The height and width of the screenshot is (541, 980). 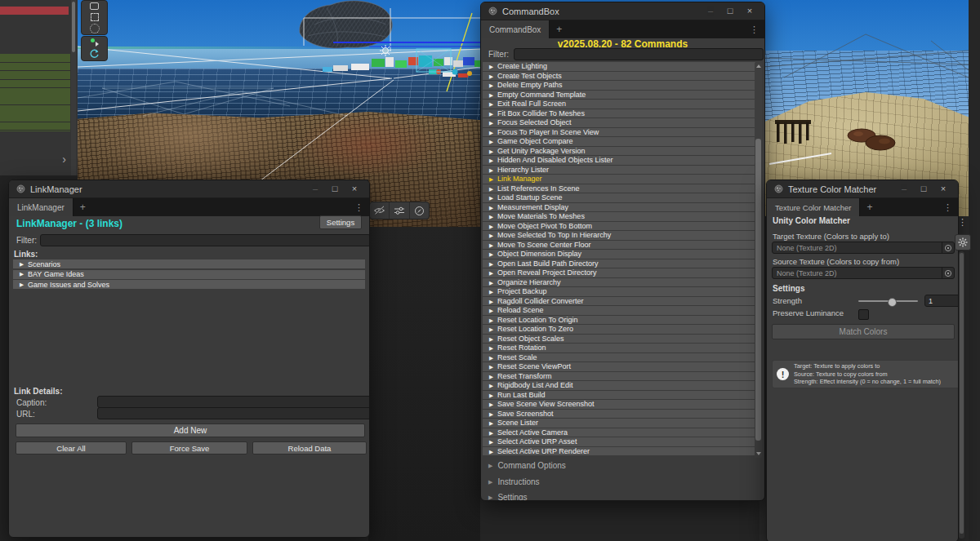 I want to click on command-item: ▶ Run Last Build, so click(x=619, y=395).